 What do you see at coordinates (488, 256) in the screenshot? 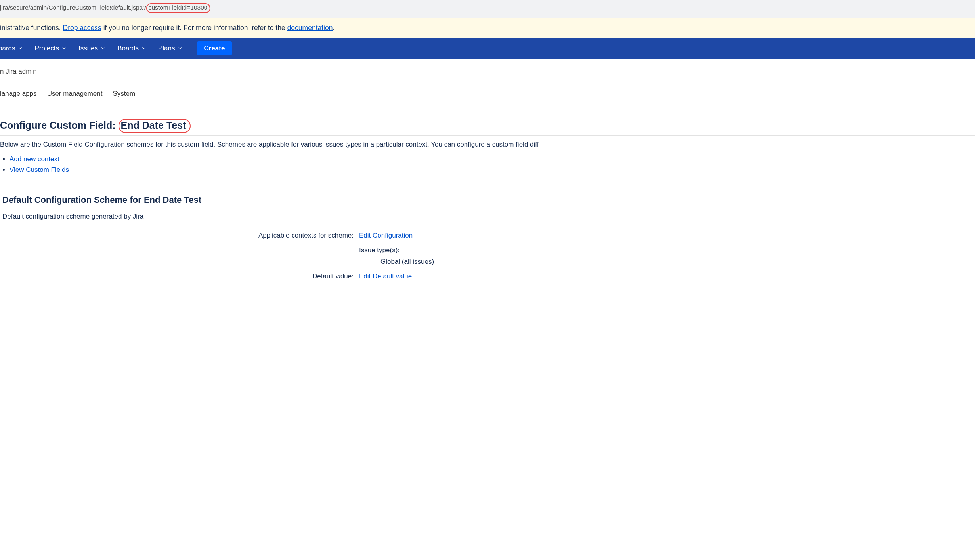
I see `issue-types-row: Issue type(s): Global (all issues)` at bounding box center [488, 256].